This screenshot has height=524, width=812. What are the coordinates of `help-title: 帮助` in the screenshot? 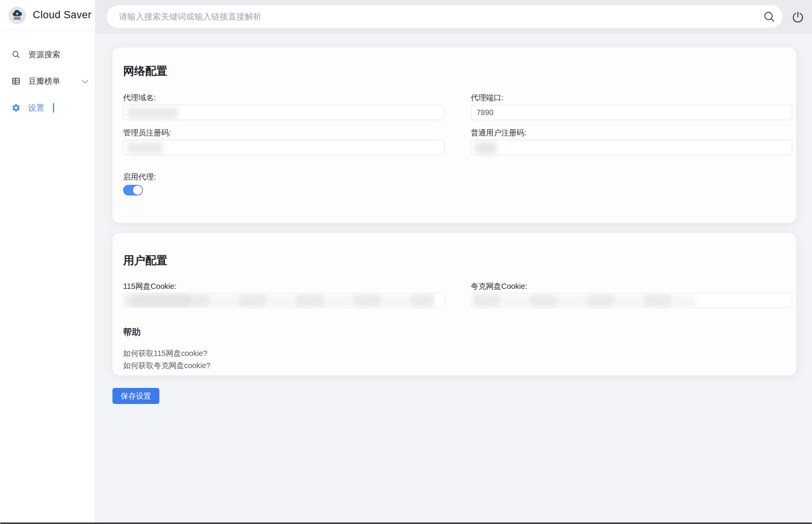 It's located at (132, 332).